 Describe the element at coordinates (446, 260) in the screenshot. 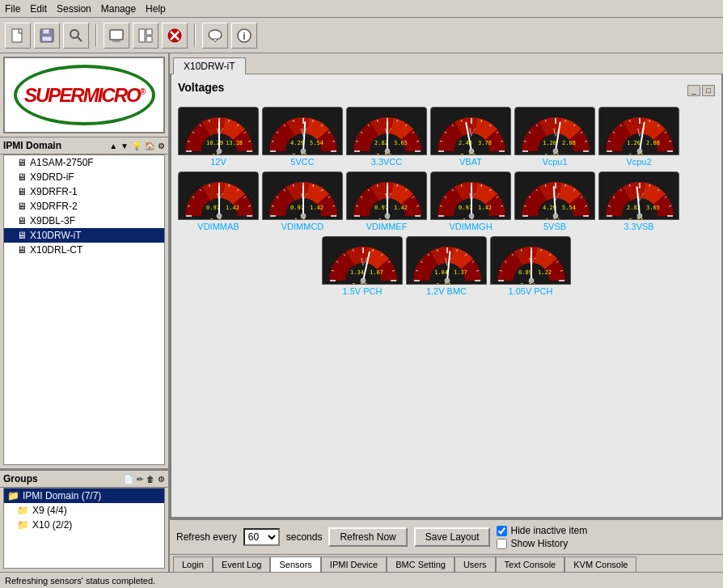

I see `gauge-image: V 1.04 1.21 1.37` at that location.